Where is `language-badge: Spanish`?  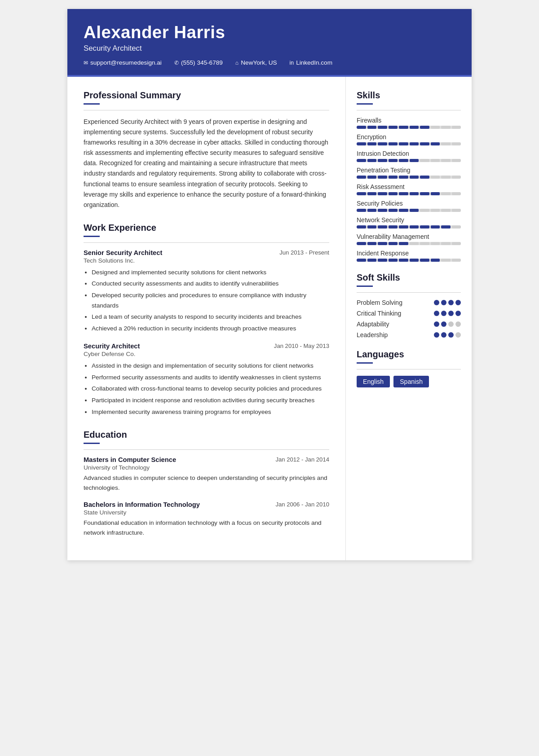 language-badge: Spanish is located at coordinates (411, 382).